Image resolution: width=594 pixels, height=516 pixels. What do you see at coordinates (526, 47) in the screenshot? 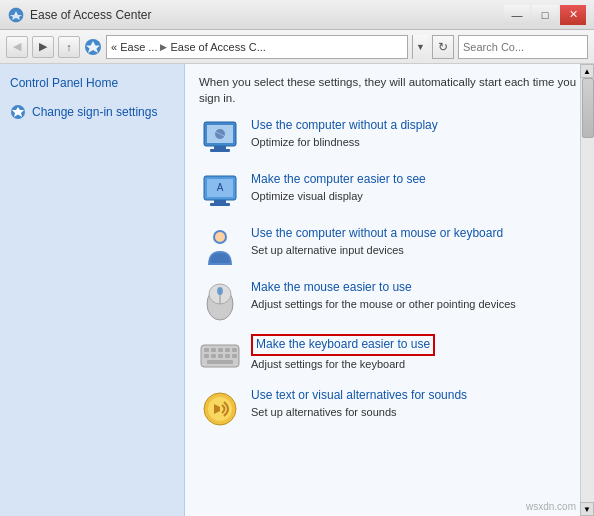
I see `search-input` at bounding box center [526, 47].